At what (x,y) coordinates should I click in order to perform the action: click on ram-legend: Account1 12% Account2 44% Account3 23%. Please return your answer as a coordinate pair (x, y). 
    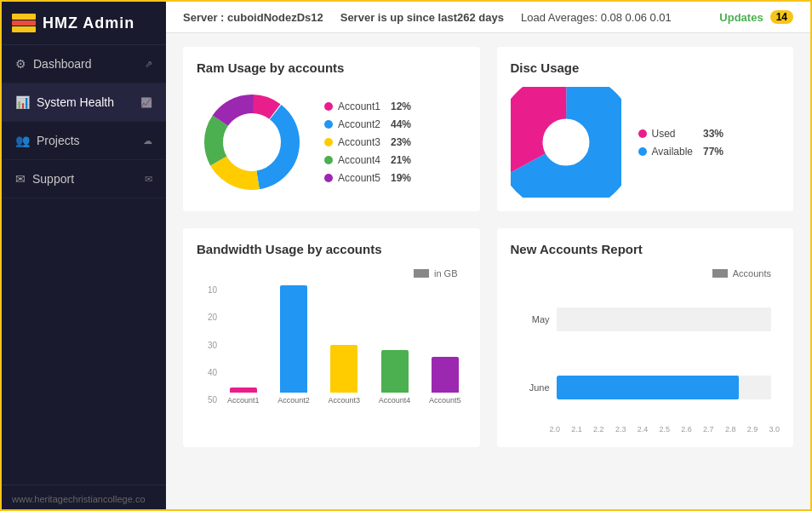
    Looking at the image, I should click on (368, 142).